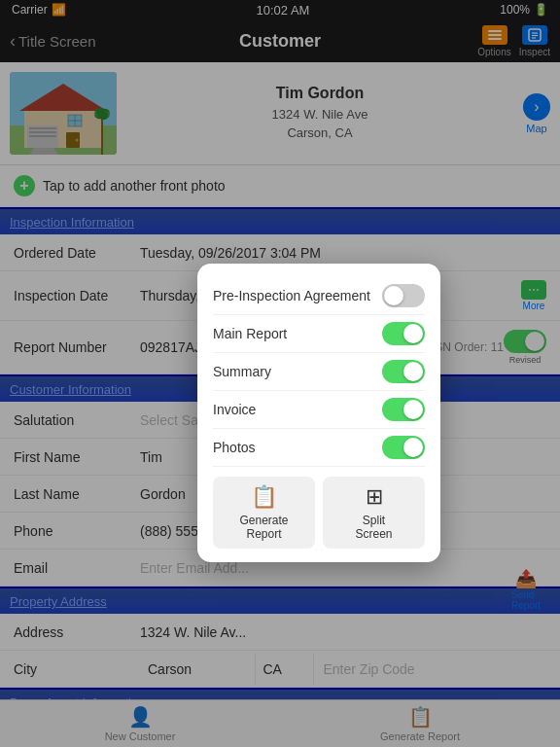 Image resolution: width=560 pixels, height=747 pixels. Describe the element at coordinates (413, 372) in the screenshot. I see `summary-toggle-thumb` at that location.